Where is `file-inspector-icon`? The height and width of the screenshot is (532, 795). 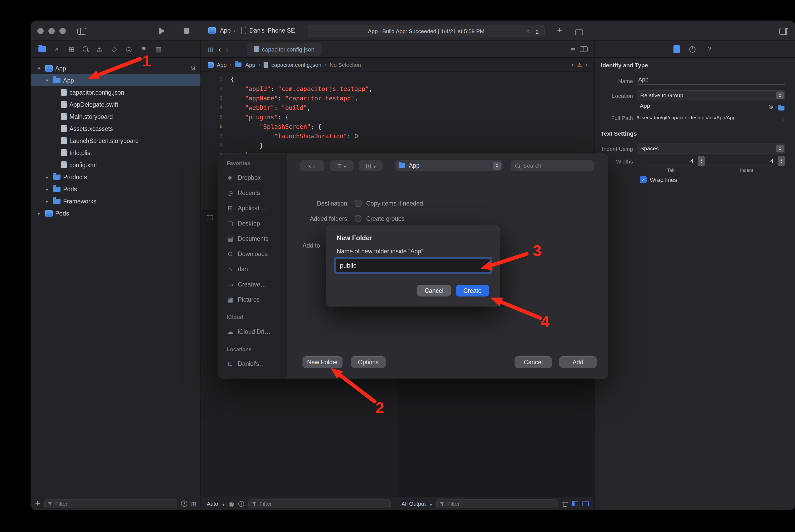
file-inspector-icon is located at coordinates (676, 49).